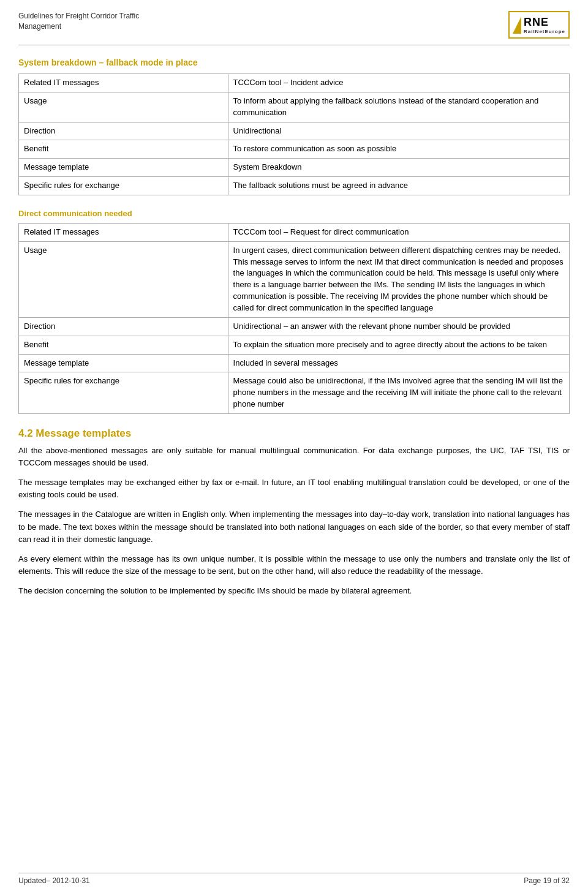 The image size is (588, 896). Describe the element at coordinates (398, 345) in the screenshot. I see `row-value: To explain the situation more precisely …` at that location.